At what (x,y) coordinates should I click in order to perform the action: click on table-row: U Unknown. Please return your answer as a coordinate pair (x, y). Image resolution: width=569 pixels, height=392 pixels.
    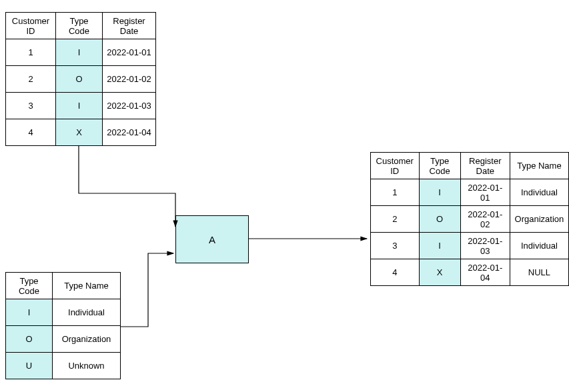
    Looking at the image, I should click on (63, 366).